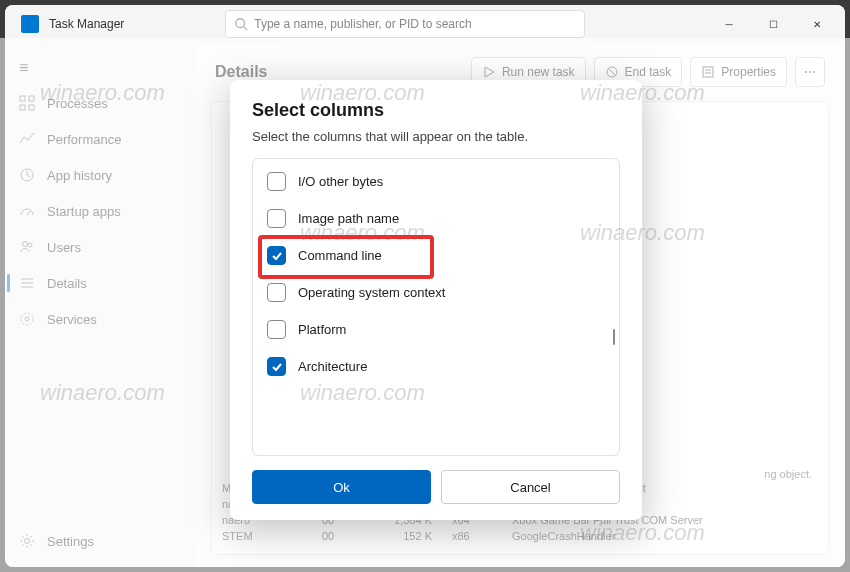 Image resolution: width=850 pixels, height=572 pixels. Describe the element at coordinates (773, 24) in the screenshot. I see `window-controls: ─ ☐ ✕` at that location.